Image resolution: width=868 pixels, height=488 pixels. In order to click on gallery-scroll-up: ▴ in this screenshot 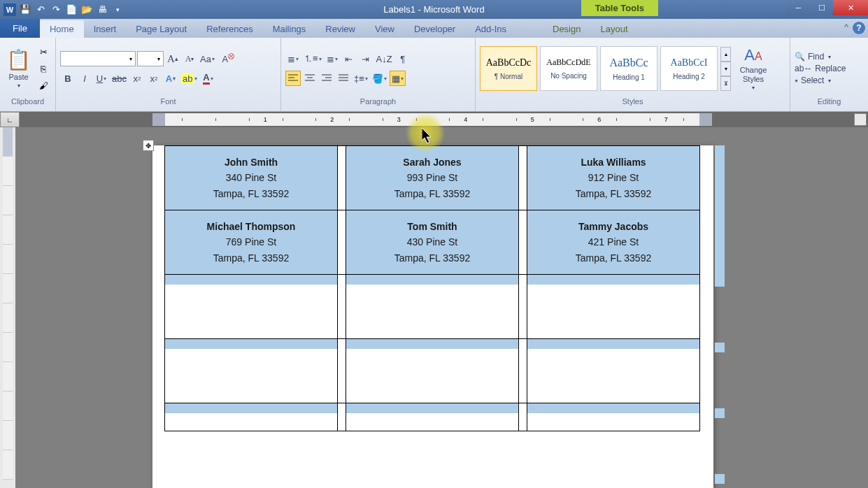, I will do `click(726, 55)`.